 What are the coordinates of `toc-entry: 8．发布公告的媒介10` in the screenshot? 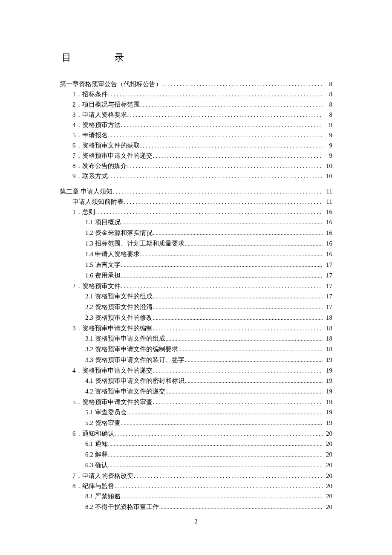 It's located at (202, 166).